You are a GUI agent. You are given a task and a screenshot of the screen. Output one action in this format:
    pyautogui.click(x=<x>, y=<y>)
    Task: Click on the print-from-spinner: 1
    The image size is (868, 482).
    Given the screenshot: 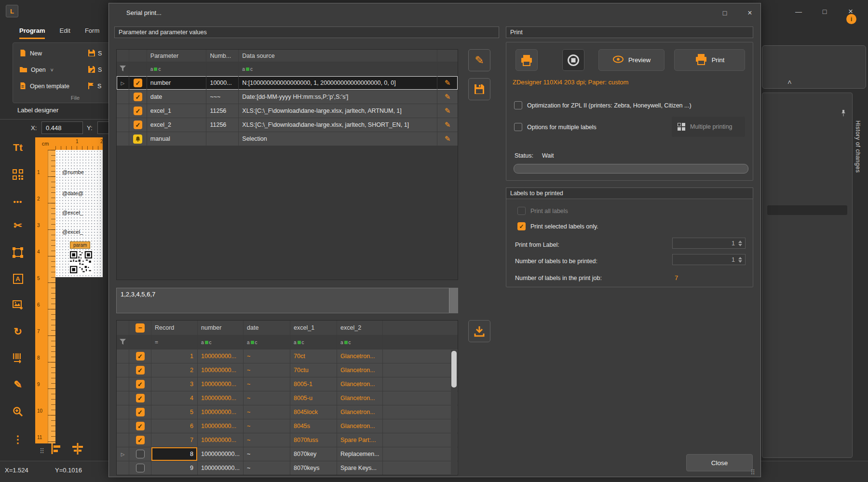 What is the action you would take?
    pyautogui.click(x=709, y=243)
    